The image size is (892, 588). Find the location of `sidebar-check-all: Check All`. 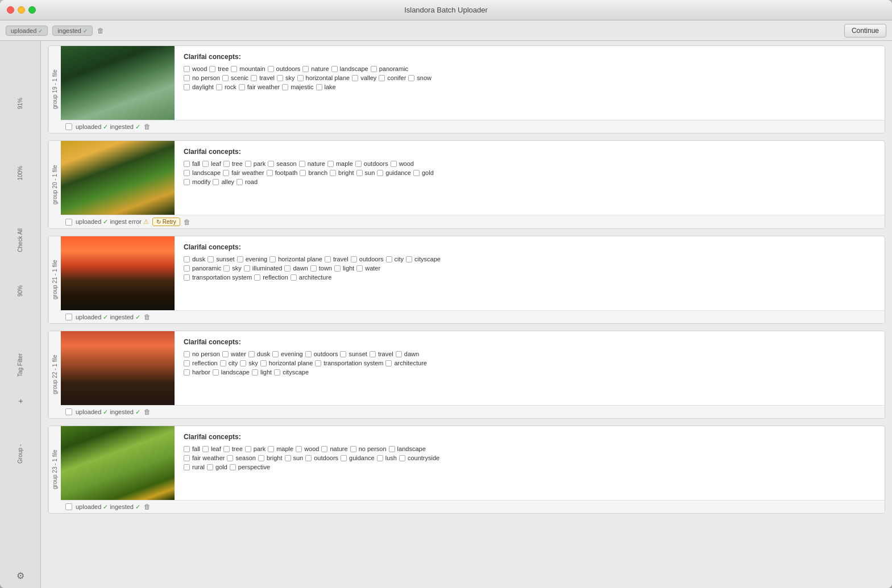

sidebar-check-all: Check All is located at coordinates (20, 240).